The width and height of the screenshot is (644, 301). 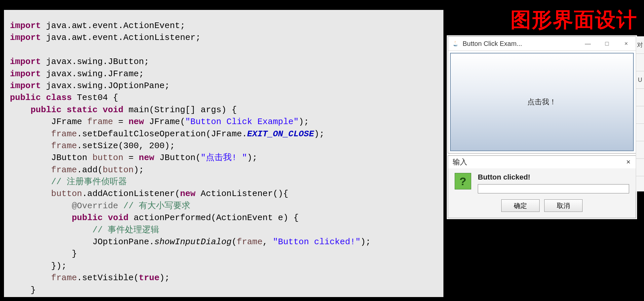 What do you see at coordinates (460, 162) in the screenshot?
I see `dialog-title: 输入` at bounding box center [460, 162].